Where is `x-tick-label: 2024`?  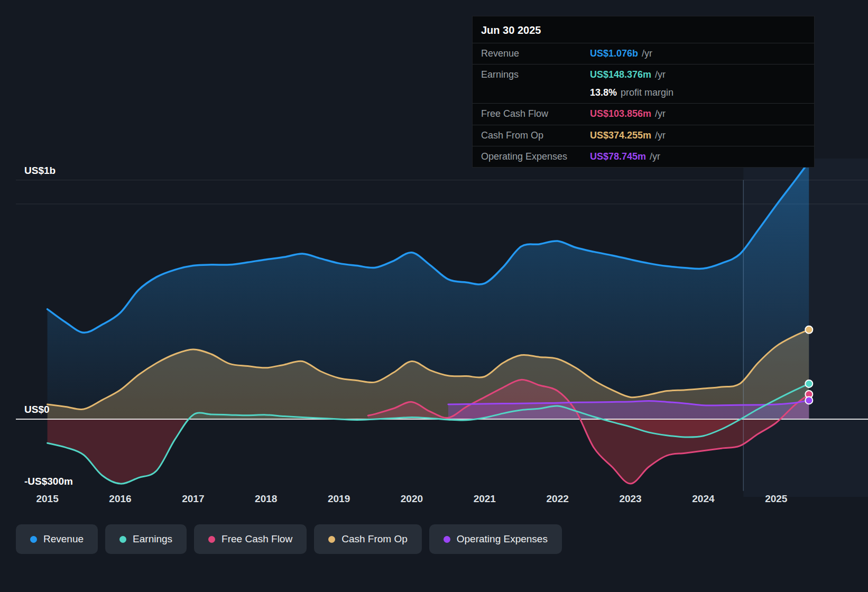 x-tick-label: 2024 is located at coordinates (703, 499).